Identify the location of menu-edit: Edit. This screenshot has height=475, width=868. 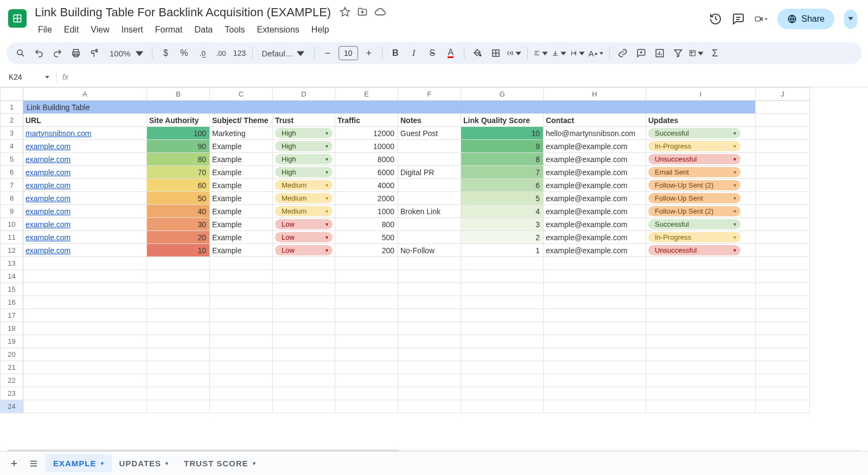
(72, 30).